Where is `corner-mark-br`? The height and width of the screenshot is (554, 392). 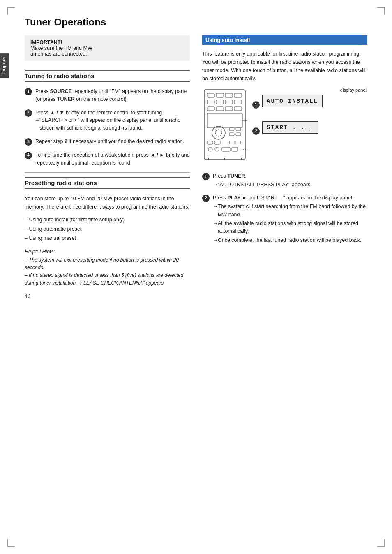
corner-mark-br is located at coordinates (381, 543).